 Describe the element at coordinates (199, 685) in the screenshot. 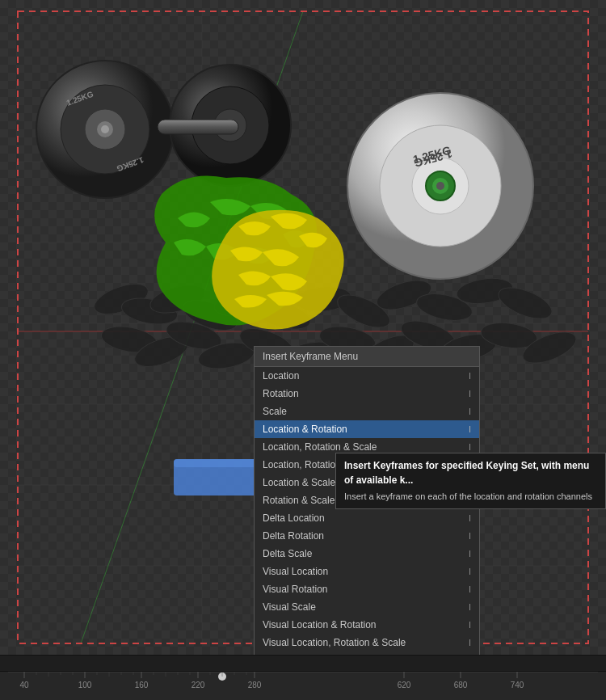

I see `svg-text: 220` at that location.